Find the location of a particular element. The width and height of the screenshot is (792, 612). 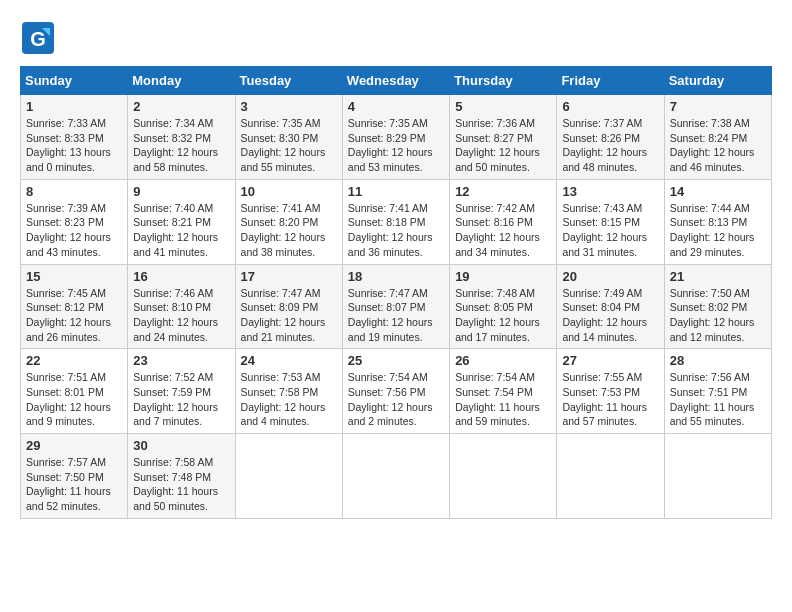

header-wednesday: Wednesday is located at coordinates (396, 81).